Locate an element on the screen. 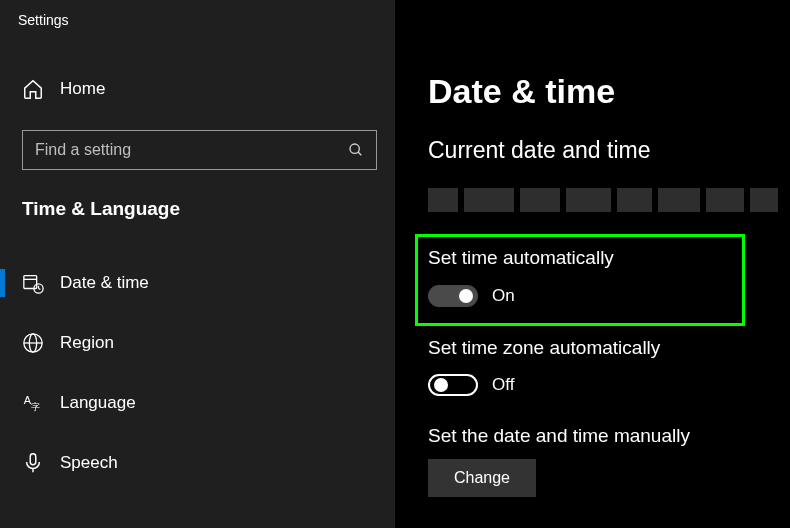 This screenshot has width=790, height=528. set-time-auto-label: Set time automatically is located at coordinates (521, 258).